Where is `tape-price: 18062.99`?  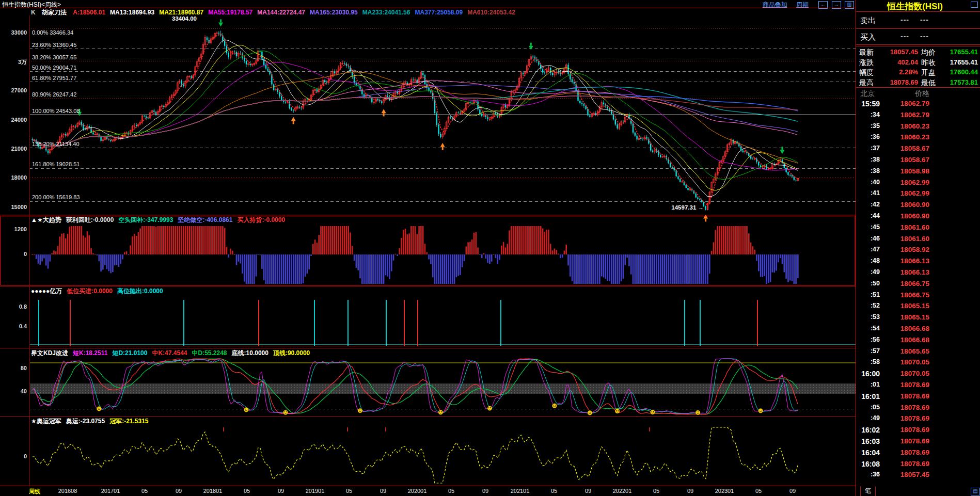 tape-price: 18062.99 is located at coordinates (908, 183).